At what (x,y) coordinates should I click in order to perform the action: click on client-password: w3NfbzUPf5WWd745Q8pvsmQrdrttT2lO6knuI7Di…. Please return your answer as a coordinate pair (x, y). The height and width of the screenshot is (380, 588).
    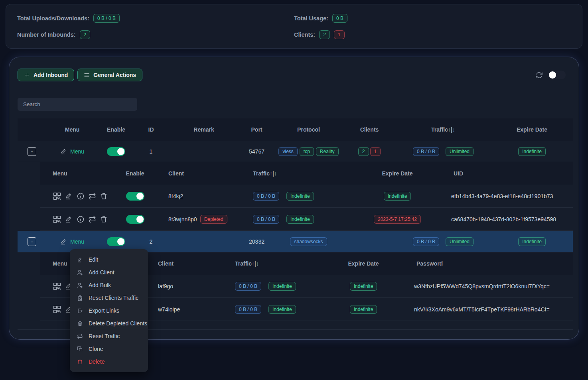
    Looking at the image, I should click on (486, 286).